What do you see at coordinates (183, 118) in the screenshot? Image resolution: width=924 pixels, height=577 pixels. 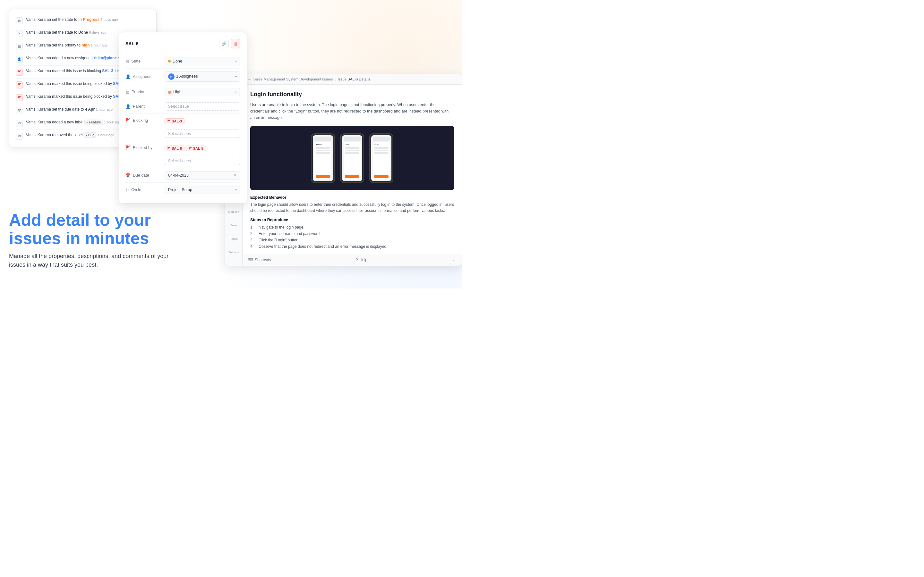 I see `issue-card: SAL-6 🔗 🗑 ⊞ State Done ▾ 👤 Assignees K1 …` at bounding box center [183, 118].